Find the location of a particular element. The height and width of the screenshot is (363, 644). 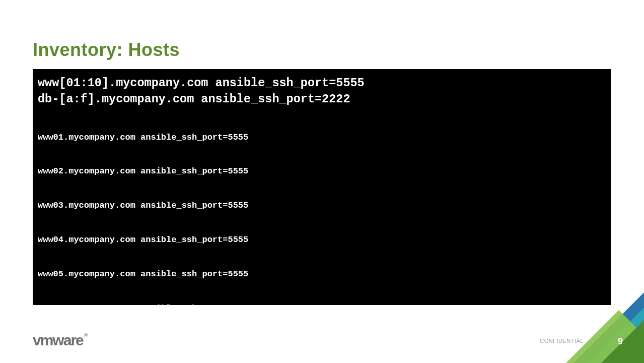

page-number: 9 is located at coordinates (620, 342).